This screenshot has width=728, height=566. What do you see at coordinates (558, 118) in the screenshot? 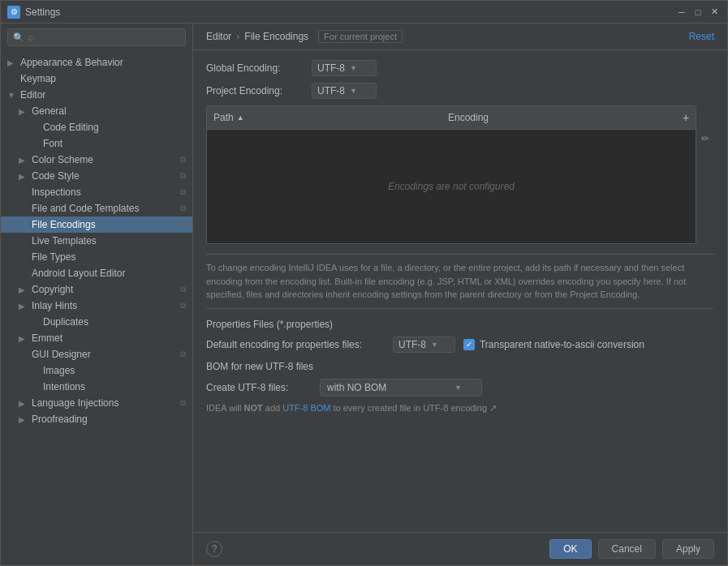
I see `table-col-encoding: Encoding` at bounding box center [558, 118].